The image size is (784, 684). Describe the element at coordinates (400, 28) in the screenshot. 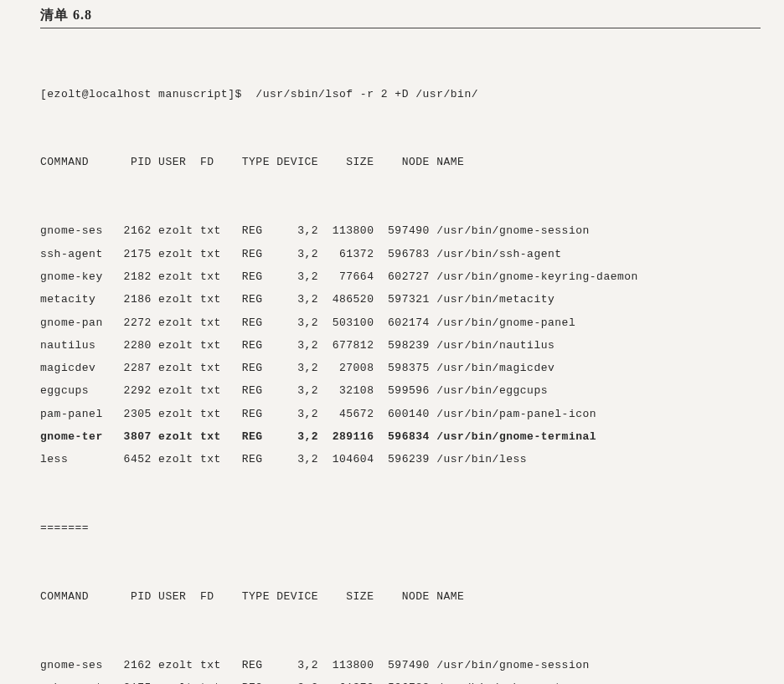

I see `horizontal-rule` at that location.